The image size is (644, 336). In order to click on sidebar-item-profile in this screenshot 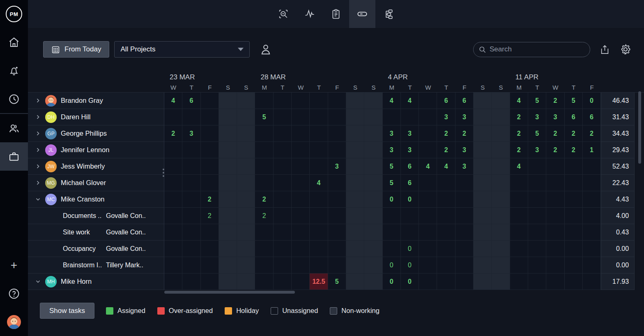, I will do `click(14, 322)`.